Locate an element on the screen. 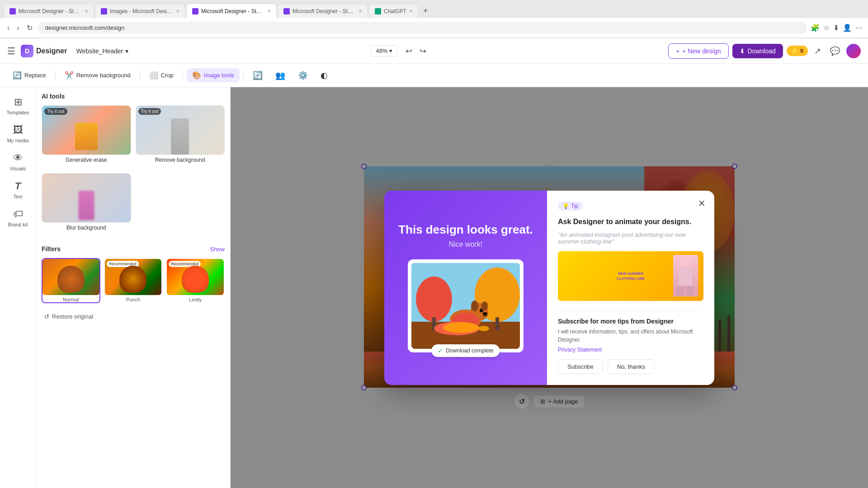 This screenshot has width=868, height=488. filter-normal-image is located at coordinates (71, 277).